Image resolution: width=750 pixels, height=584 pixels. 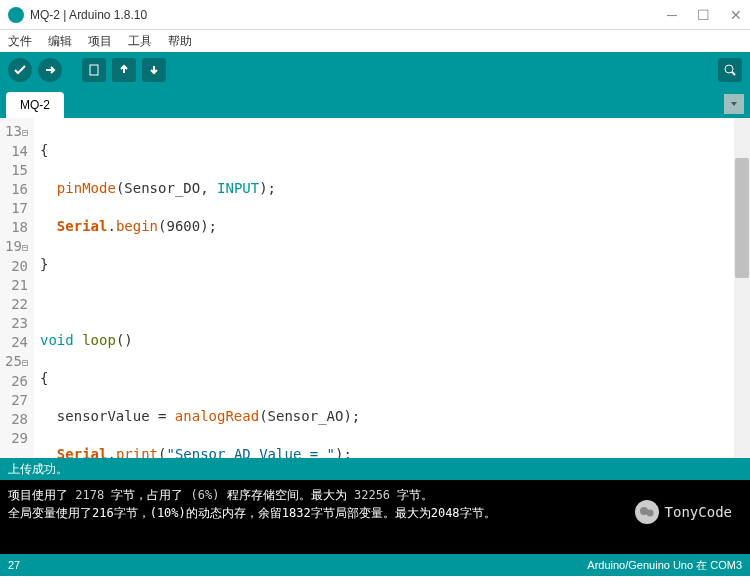 I want to click on arduino-app-icon, so click(x=16, y=15).